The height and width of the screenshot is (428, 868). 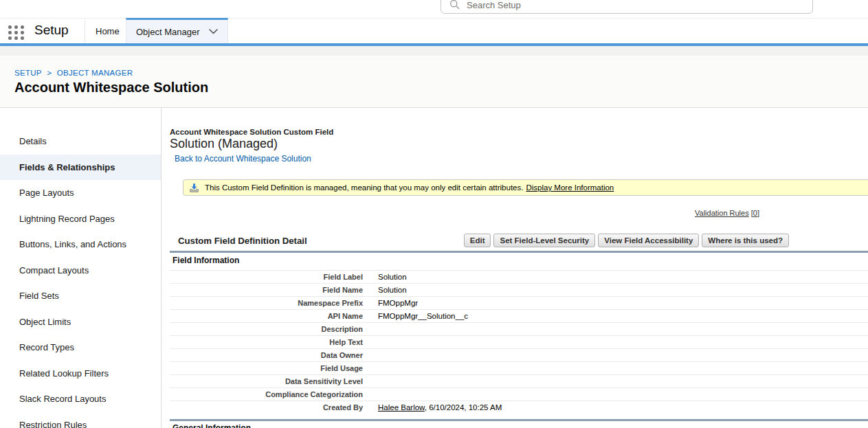 I want to click on where-is-this-used-button: Where is this used?, so click(x=745, y=240).